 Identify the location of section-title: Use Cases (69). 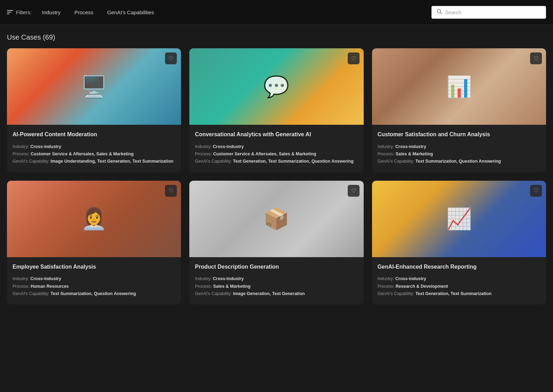
(276, 38).